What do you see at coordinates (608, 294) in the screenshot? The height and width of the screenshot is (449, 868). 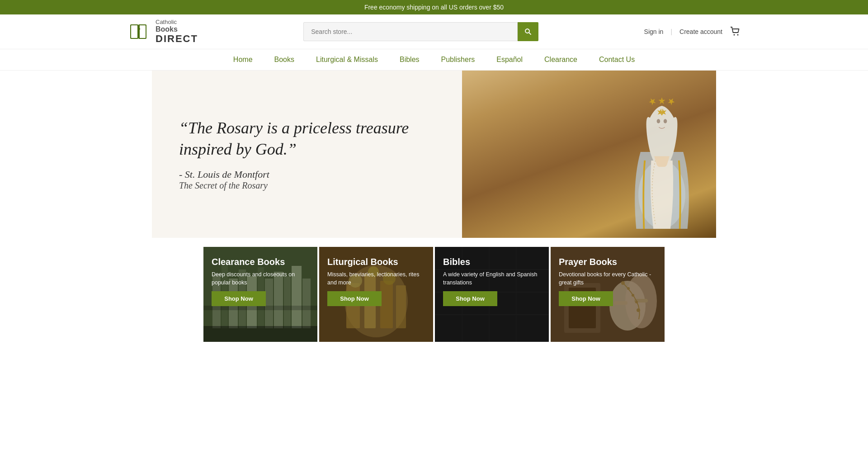 I see `card-prayer-content: Prayer Books Devotional books for every …` at bounding box center [608, 294].